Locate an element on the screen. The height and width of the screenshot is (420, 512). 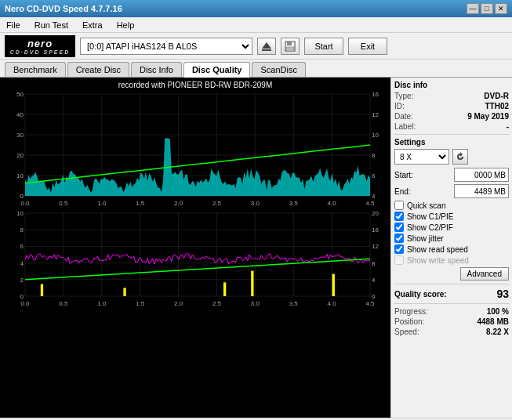
disc-label-value: - is located at coordinates (508, 127).